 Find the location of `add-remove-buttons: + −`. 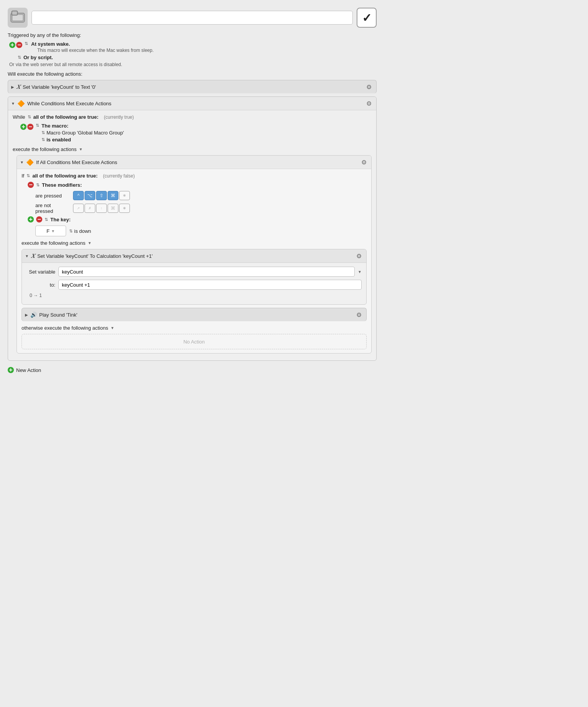

add-remove-buttons: + − is located at coordinates (16, 45).